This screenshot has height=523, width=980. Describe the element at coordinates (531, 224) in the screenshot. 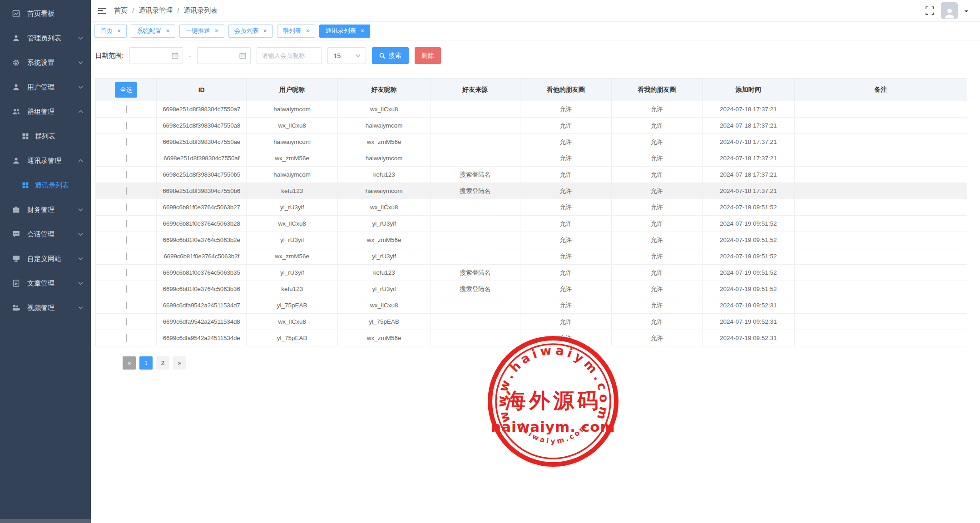

I see `table-row: 6699c6b81f0e3764c5063b28 wx_llCxu8 yl_rU…` at that location.